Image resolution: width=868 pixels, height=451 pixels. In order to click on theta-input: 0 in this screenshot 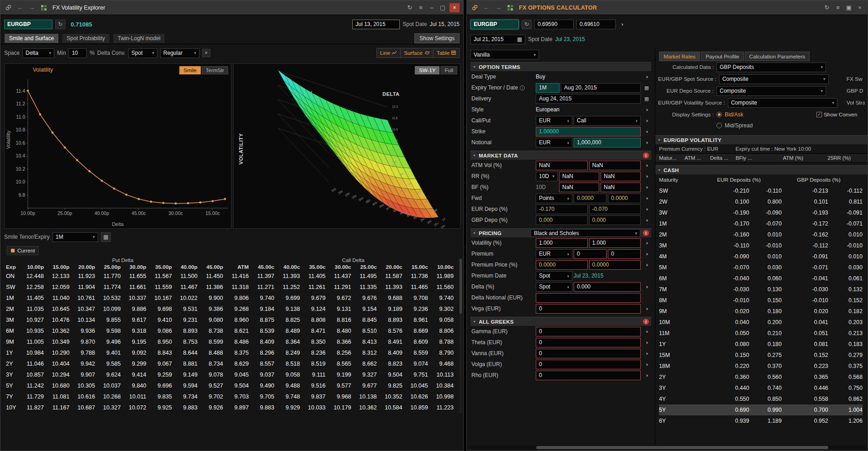, I will do `click(588, 342)`.